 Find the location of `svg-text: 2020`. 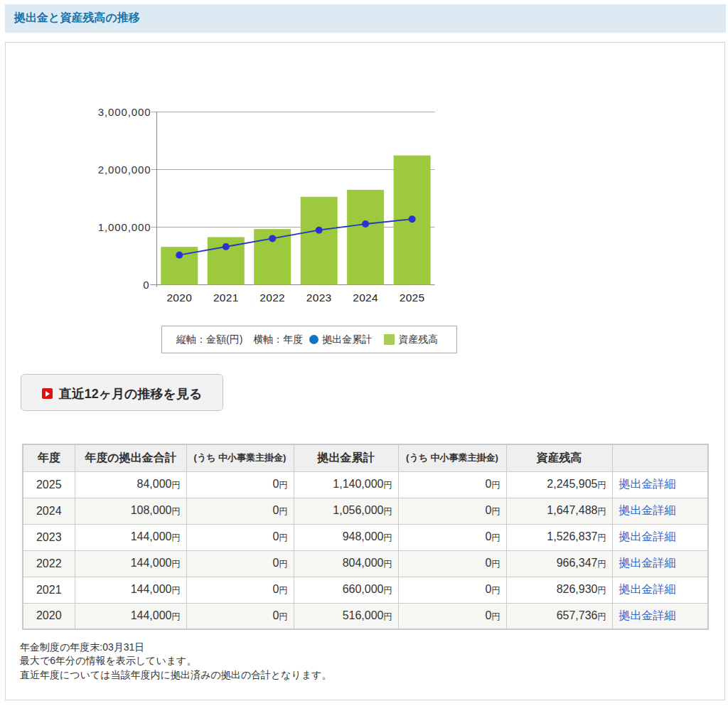

svg-text: 2020 is located at coordinates (179, 297).